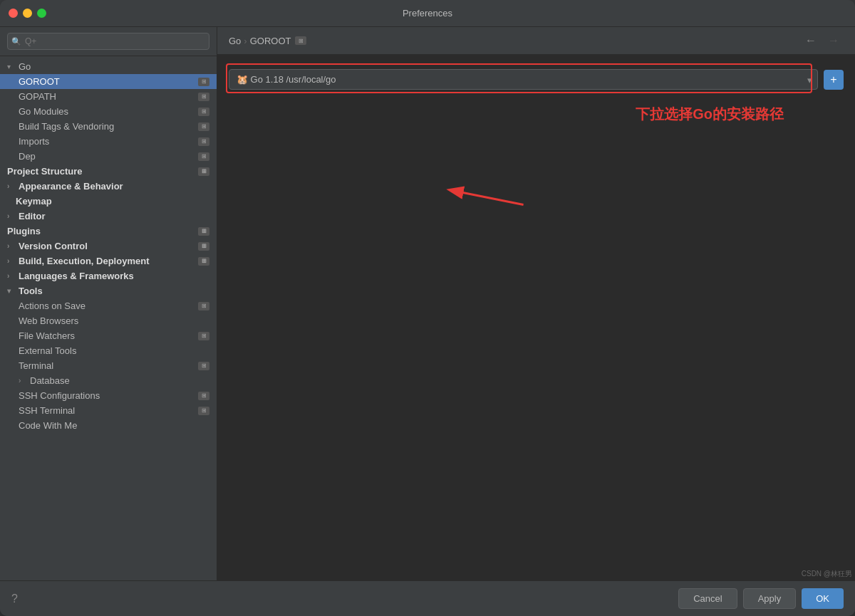 This screenshot has height=616, width=855. I want to click on sidebar-item-ssh-terminal: SSH Terminal ⊞, so click(108, 410).